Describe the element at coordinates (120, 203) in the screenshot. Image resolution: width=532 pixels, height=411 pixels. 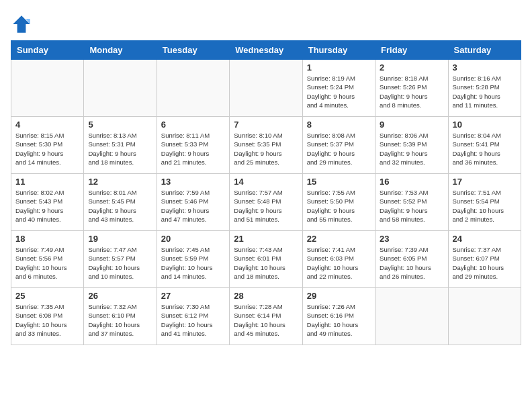
I see `calendar-cell: 12Sunrise: 8:01 AM Sunset: 5:45 PM Dayli…` at that location.